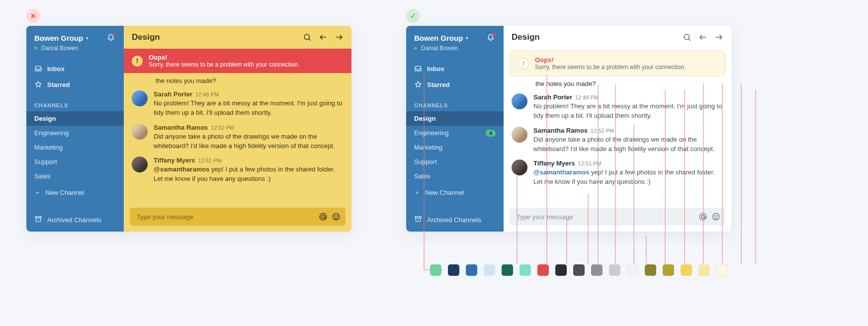 The image size is (868, 326). Describe the element at coordinates (75, 133) in the screenshot. I see `channel-item-engineering: Engineering` at that location.